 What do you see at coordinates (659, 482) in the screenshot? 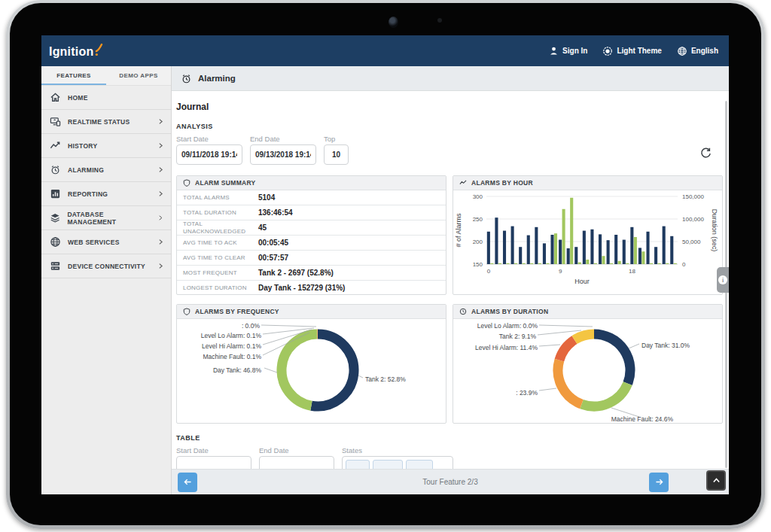
I see `tour-next-button` at bounding box center [659, 482].